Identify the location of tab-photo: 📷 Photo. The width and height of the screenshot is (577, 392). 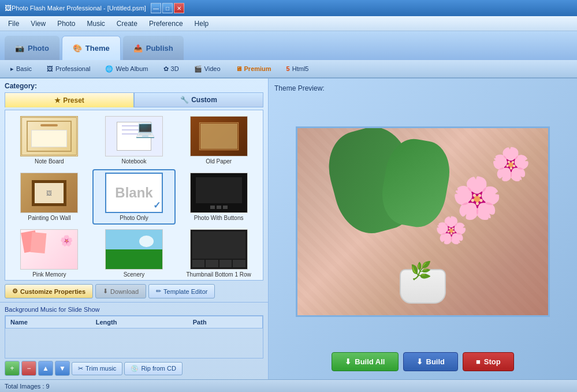
(32, 48).